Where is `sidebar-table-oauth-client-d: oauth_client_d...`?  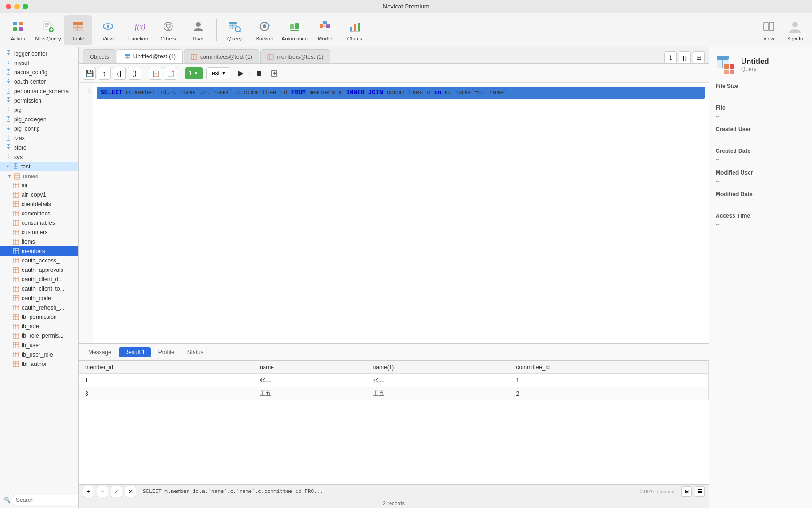 sidebar-table-oauth-client-d: oauth_client_d... is located at coordinates (39, 279).